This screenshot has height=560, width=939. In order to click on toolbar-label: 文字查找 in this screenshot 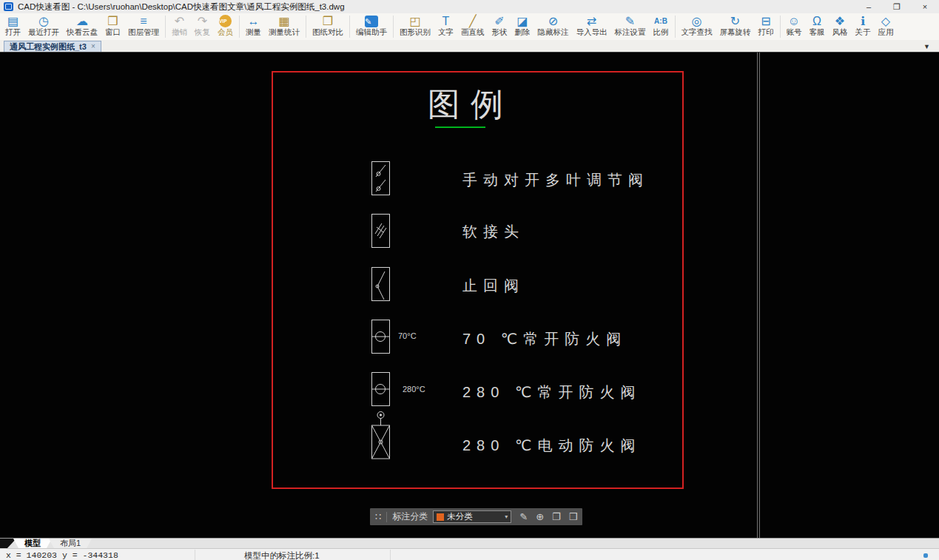, I will do `click(697, 33)`.